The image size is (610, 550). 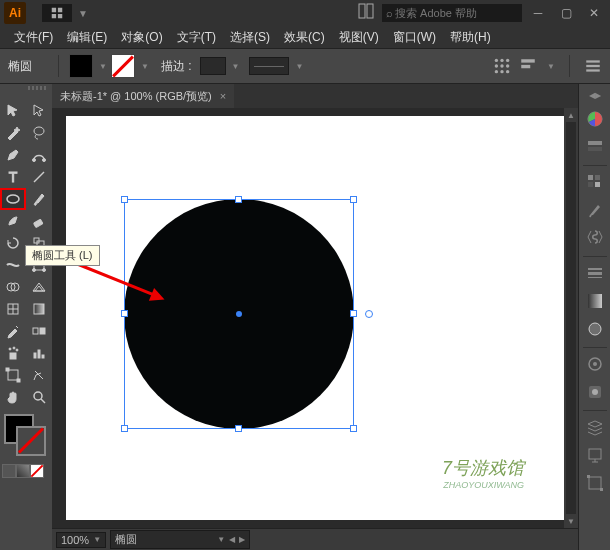 What do you see at coordinates (13, 133) in the screenshot?
I see `magic-wand-tool` at bounding box center [13, 133].